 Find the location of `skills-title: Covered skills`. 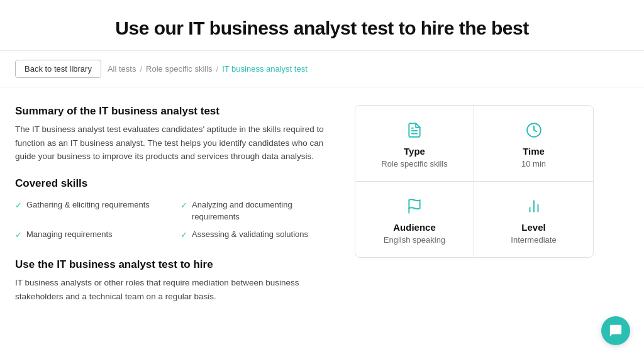

skills-title: Covered skills is located at coordinates (175, 184).